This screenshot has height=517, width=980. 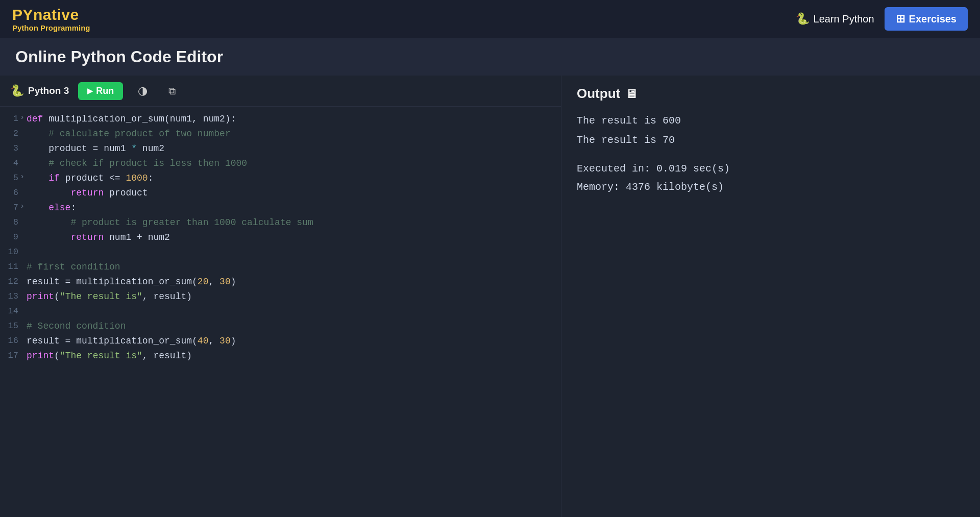 What do you see at coordinates (13, 237) in the screenshot?
I see `line-number: 9` at bounding box center [13, 237].